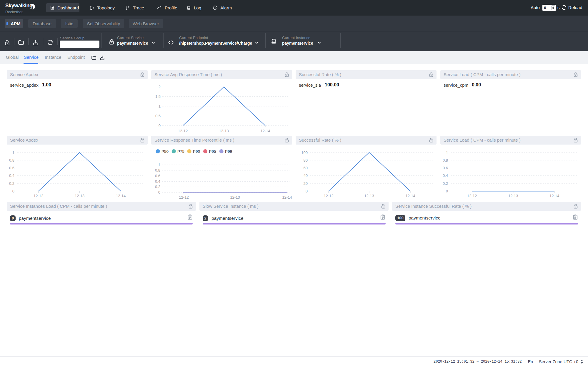 This screenshot has width=588, height=367. Describe the element at coordinates (181, 152) in the screenshot. I see `svg-text: P75` at that location.